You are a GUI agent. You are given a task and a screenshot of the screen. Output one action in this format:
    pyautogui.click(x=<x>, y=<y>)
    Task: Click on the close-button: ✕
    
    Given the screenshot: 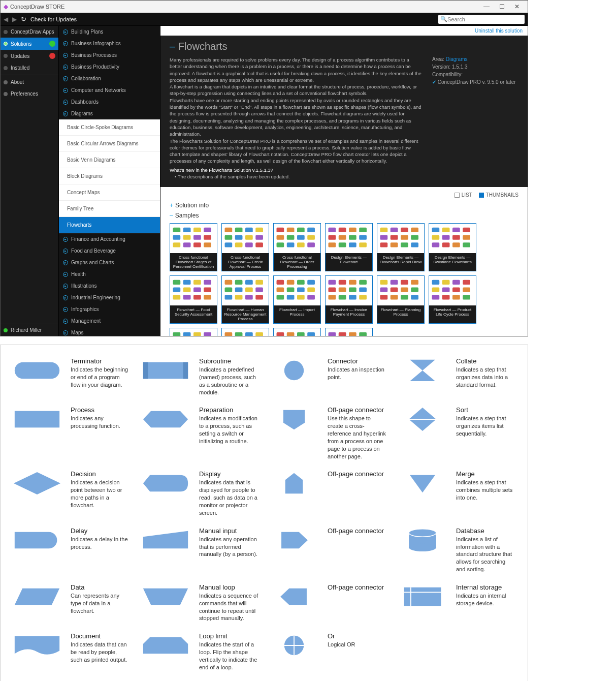 What is the action you would take?
    pyautogui.click(x=517, y=7)
    